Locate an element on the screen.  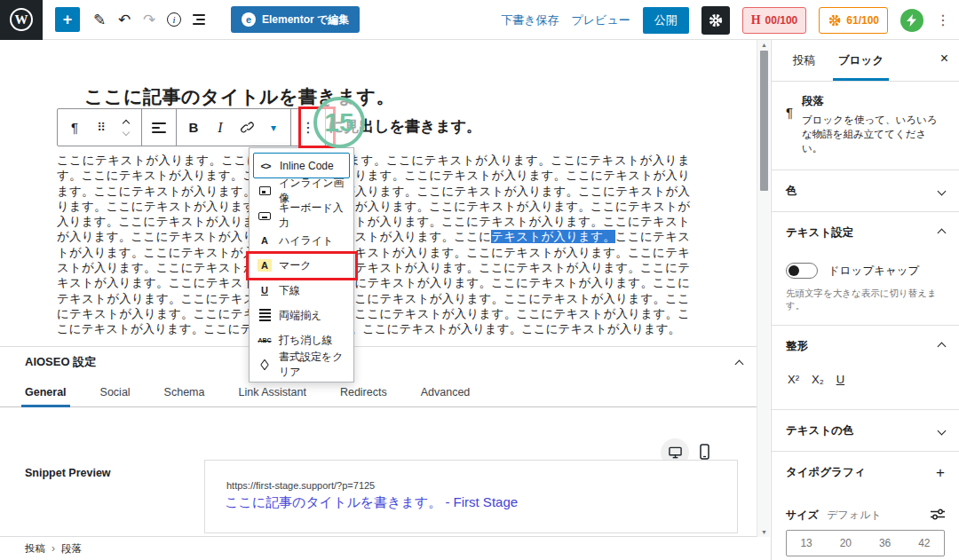
paragraph-text-after: ここにテキストが入ります。ここにテキストが入ります。ここにテキストが入ります。こ… is located at coordinates (373, 282).